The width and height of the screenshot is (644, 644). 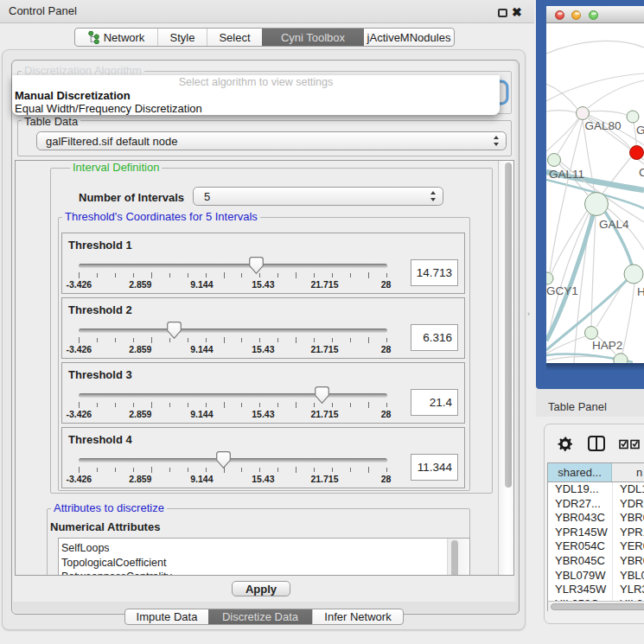 I want to click on network-node-label: HAP2, so click(x=607, y=346).